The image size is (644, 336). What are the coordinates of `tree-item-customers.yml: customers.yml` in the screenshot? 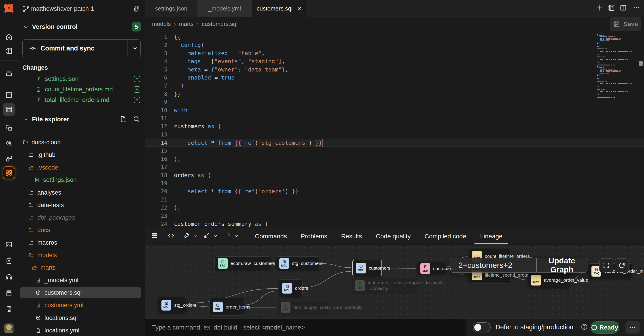 It's located at (82, 305).